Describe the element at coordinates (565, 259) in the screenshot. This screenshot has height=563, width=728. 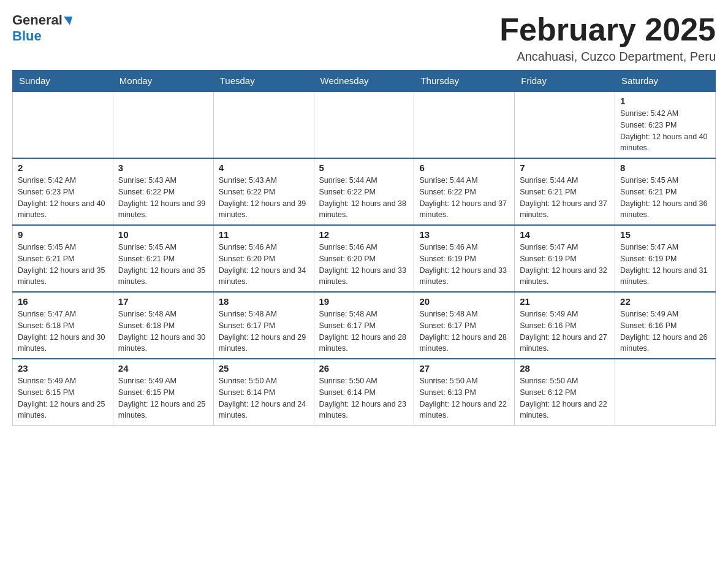
I see `calendar-cell: 14Sunrise: 5:47 AMSunset: 6:19 PMDayligh…` at that location.